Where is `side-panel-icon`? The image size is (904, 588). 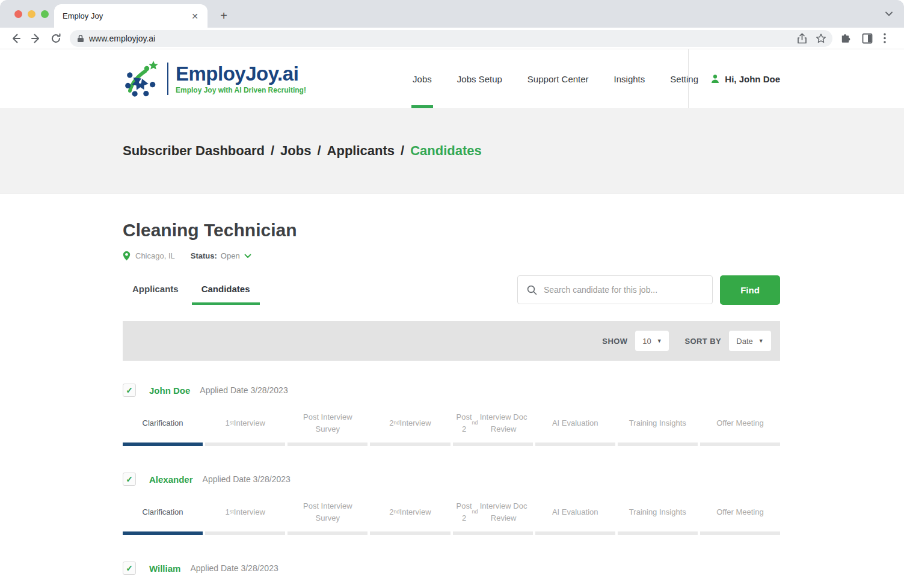
side-panel-icon is located at coordinates (867, 38).